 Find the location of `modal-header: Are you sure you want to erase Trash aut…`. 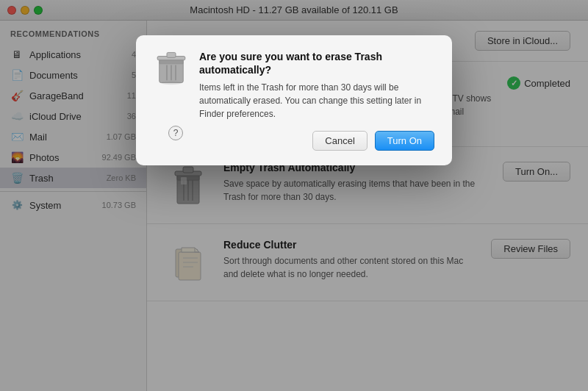

modal-header: Are you sure you want to erase Trash aut… is located at coordinates (294, 85).